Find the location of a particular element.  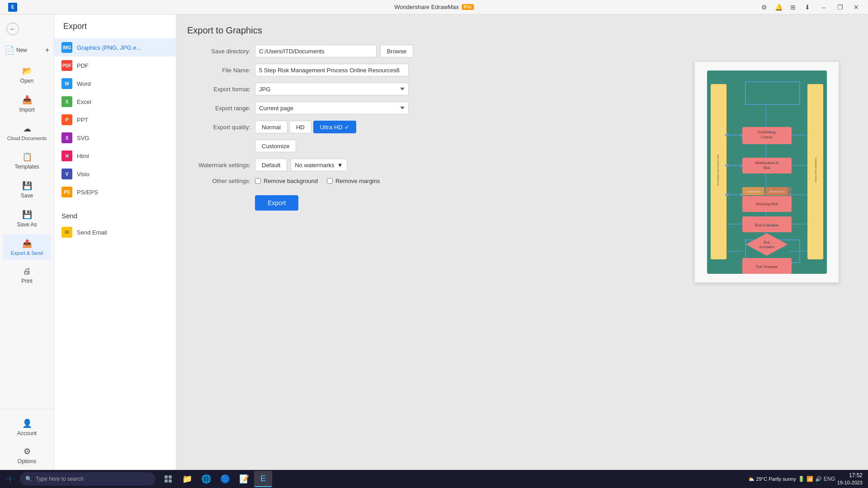

save-as-icon: 💾 is located at coordinates (27, 215).